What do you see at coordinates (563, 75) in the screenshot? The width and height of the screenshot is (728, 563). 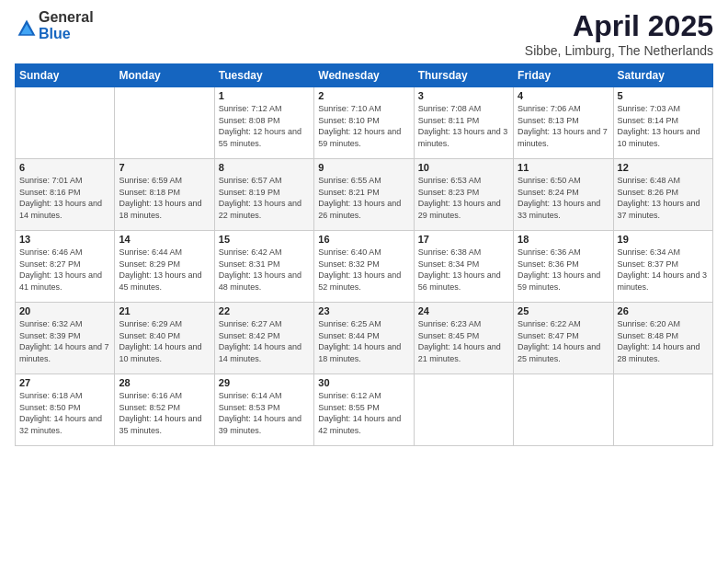 I see `day-of-week-header: Friday` at bounding box center [563, 75].